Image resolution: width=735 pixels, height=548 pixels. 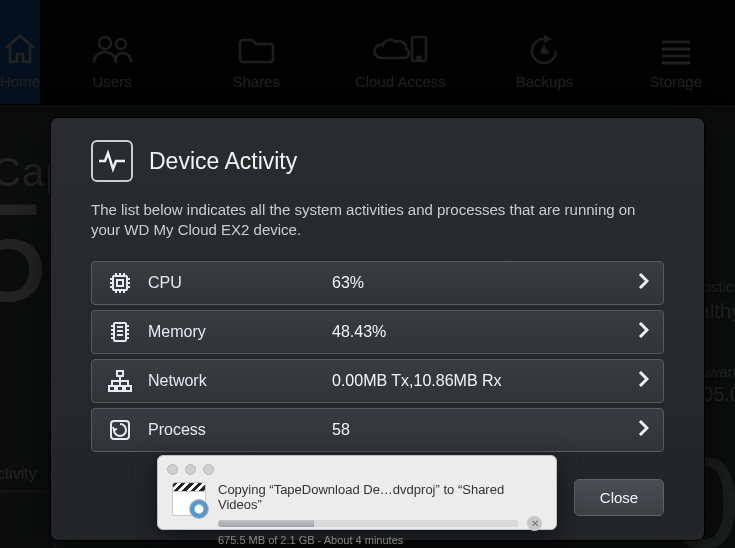 What do you see at coordinates (266, 524) in the screenshot?
I see `copy-progress-fill` at bounding box center [266, 524].